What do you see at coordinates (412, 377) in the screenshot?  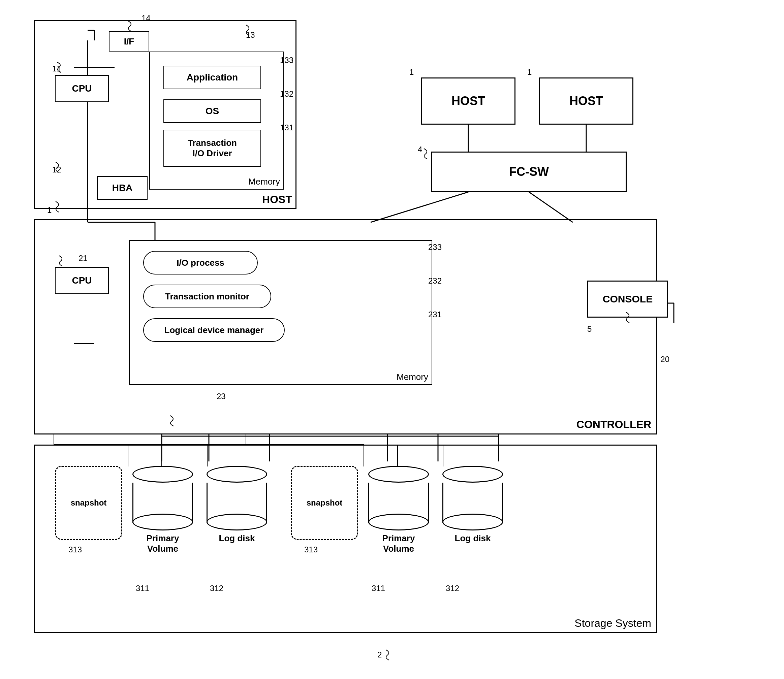 I see `memory-ctrl-label: Memory` at bounding box center [412, 377].